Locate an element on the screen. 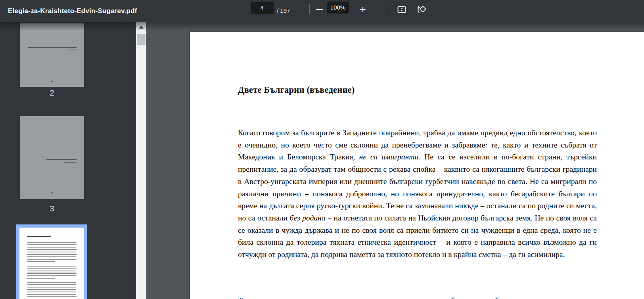  plus-icon: + is located at coordinates (363, 10).